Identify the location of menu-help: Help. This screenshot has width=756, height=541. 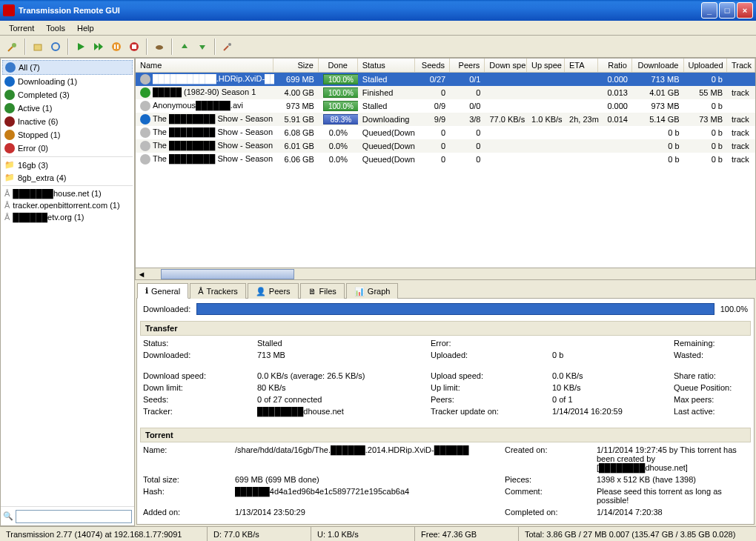
(86, 28).